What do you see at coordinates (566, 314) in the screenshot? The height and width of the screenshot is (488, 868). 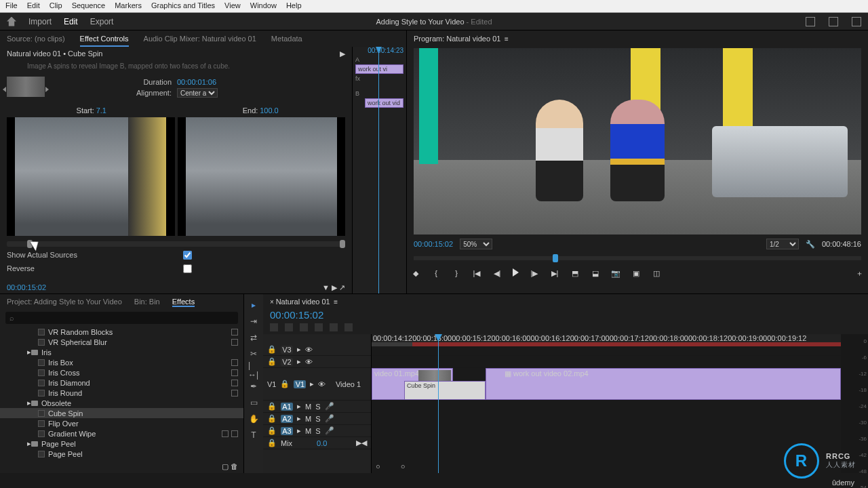 I see `timeline-timecode: 00:00:15:02` at bounding box center [566, 314].